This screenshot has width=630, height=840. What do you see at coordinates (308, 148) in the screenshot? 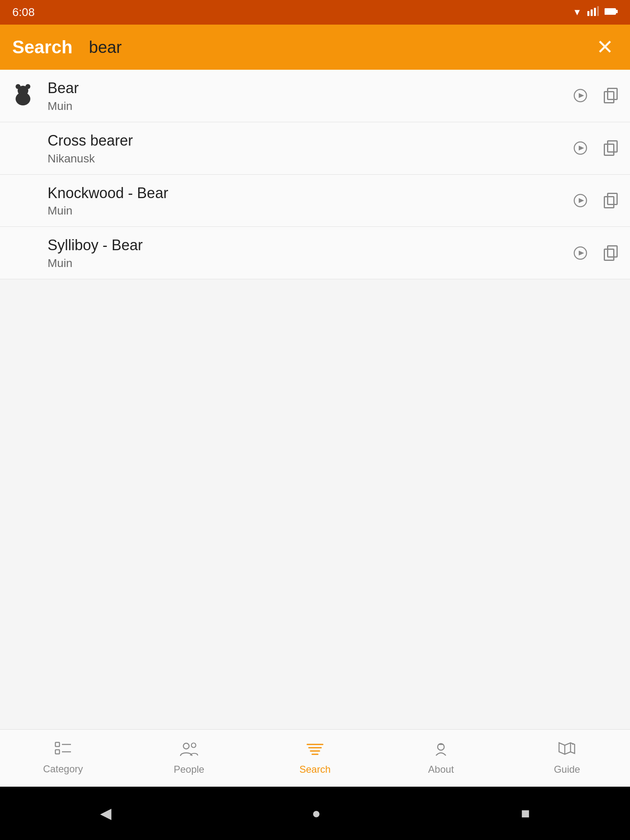
I see `item-text: Cross bearer Nikanusk` at bounding box center [308, 148].